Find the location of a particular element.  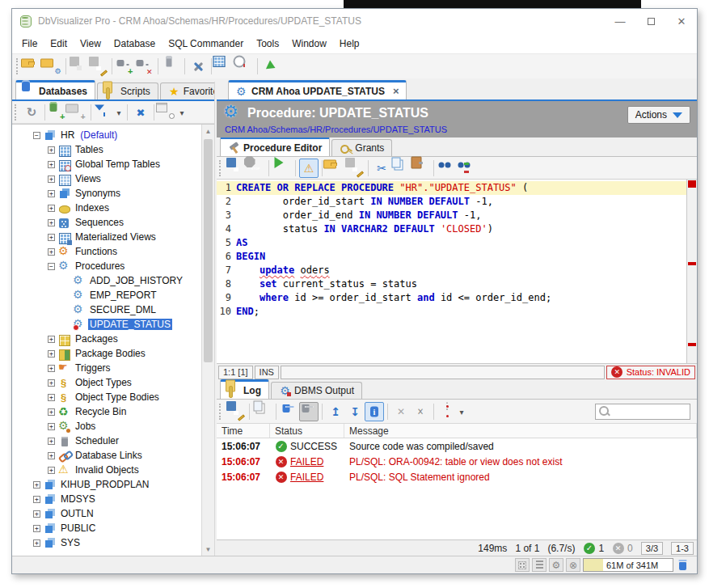

scroll-down-button: ▼ is located at coordinates (209, 549).